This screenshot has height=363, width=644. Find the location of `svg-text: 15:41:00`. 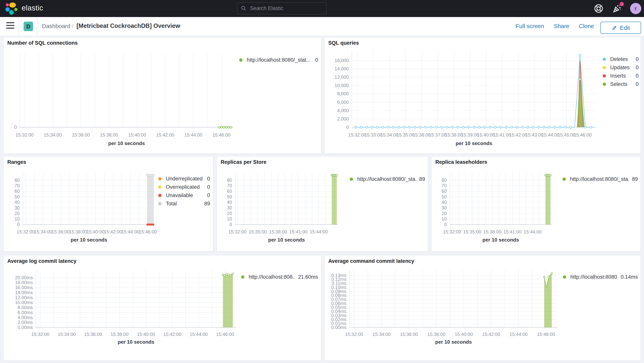

svg-text: 15:41:00 is located at coordinates (502, 135).